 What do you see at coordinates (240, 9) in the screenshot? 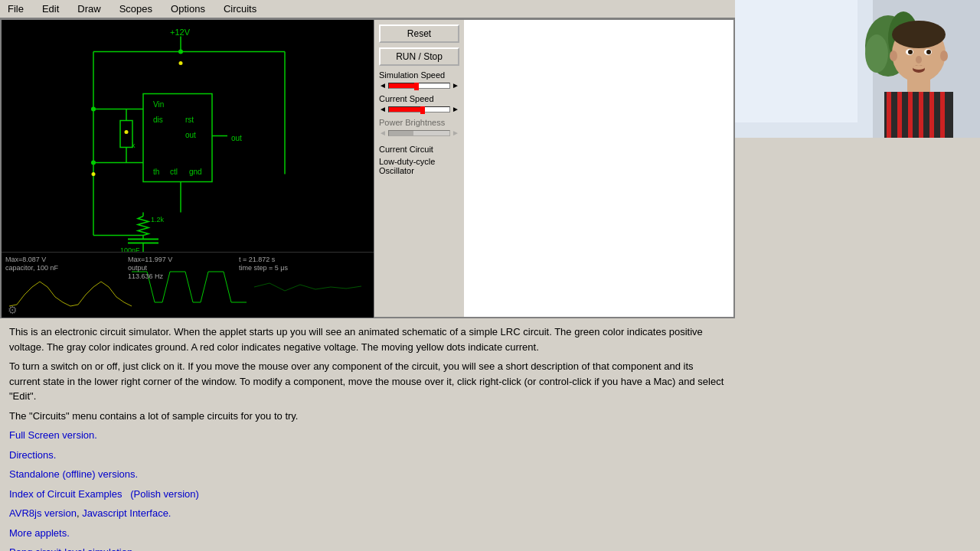
I see `menu-circuits: Circuits` at bounding box center [240, 9].